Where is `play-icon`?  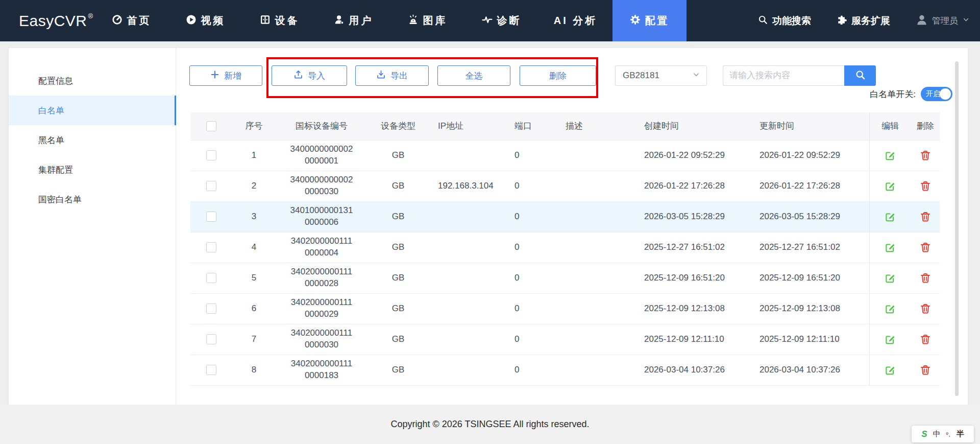
play-icon is located at coordinates (191, 21).